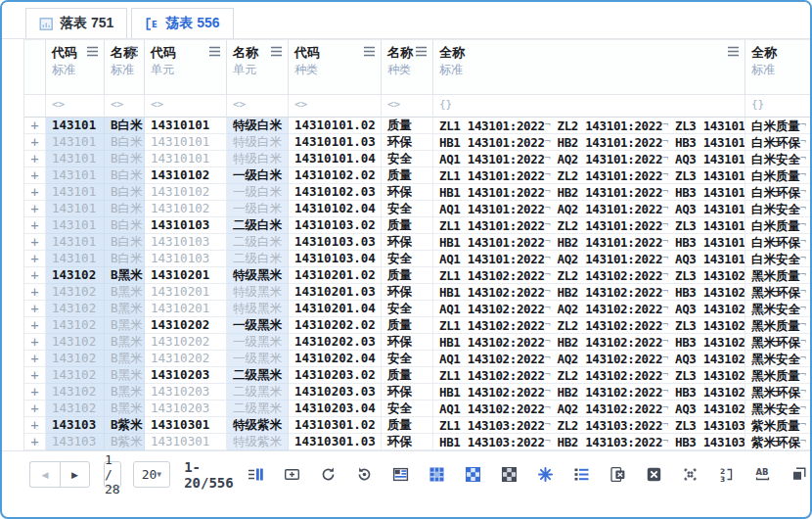  What do you see at coordinates (589, 425) in the screenshot?
I see `cell-fullname-standard-1: ZL1 143103:2022¬ ZL2 143103:2022¬ ZL3 14…` at bounding box center [589, 425].